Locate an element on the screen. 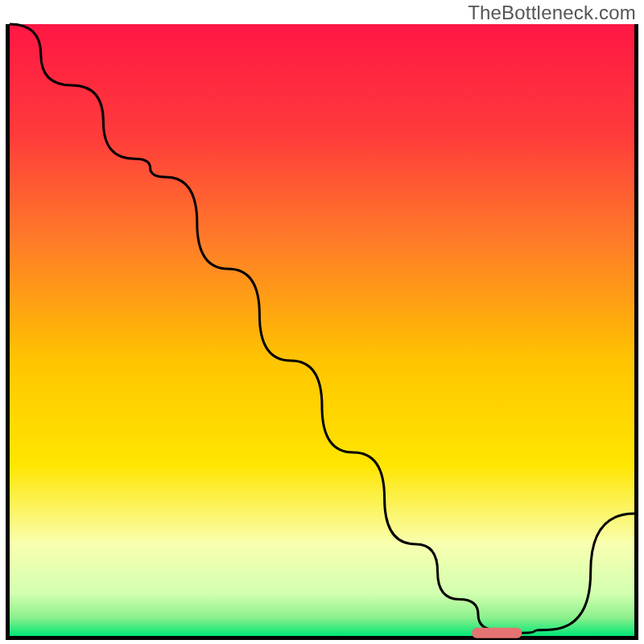 The image size is (644, 644). x-axis is located at coordinates (322, 638).